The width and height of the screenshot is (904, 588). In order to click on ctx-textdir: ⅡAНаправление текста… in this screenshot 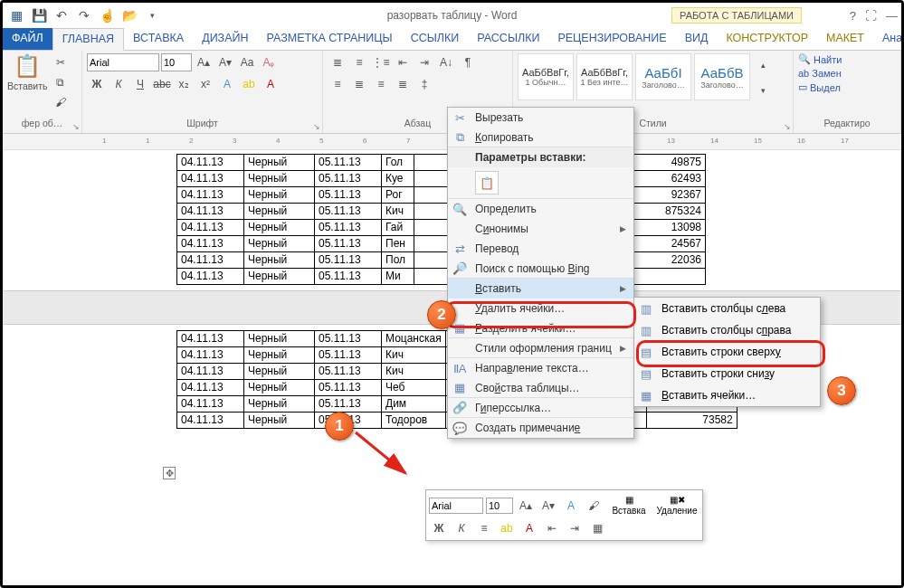, I will do `click(541, 368)`.